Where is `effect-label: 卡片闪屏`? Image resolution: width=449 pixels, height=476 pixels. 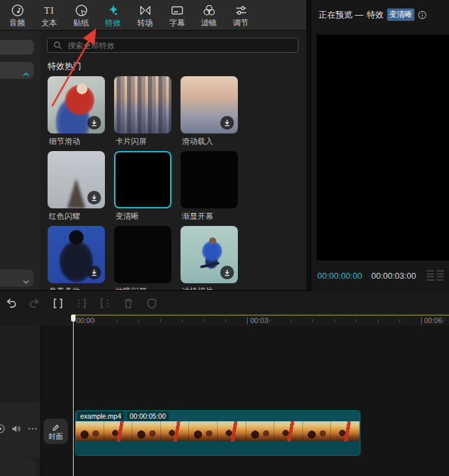 effect-label: 卡片闪屏 is located at coordinates (131, 142).